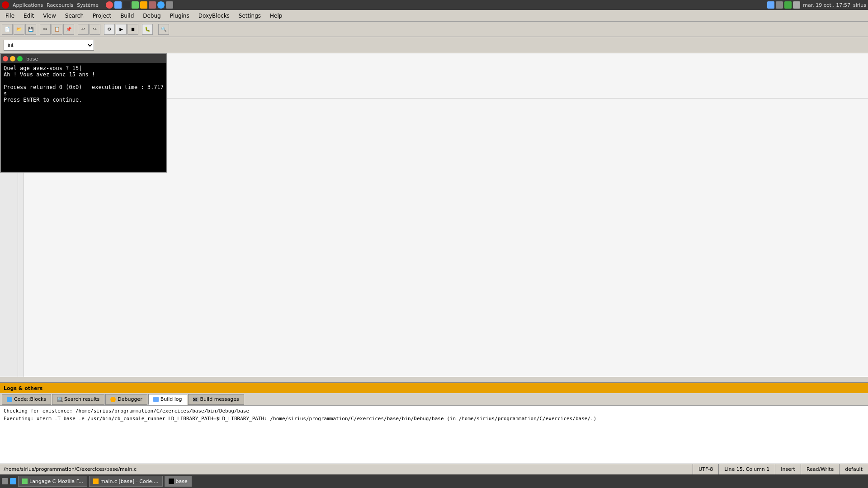 This screenshot has height=488, width=868. Describe the element at coordinates (45, 29) in the screenshot. I see `cut-btn: ✂` at that location.